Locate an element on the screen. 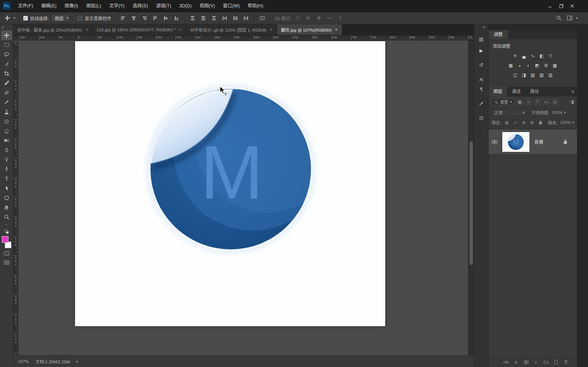 Image resolution: width=588 pixels, height=367 pixels. distribute-right-button is located at coordinates (246, 18).